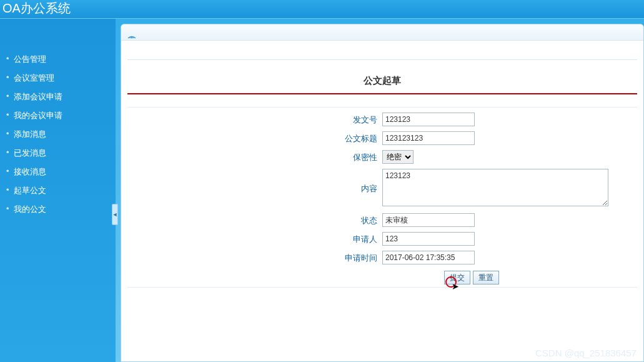  Describe the element at coordinates (322, 9) in the screenshot. I see `app-header: OA办公系统` at that location.